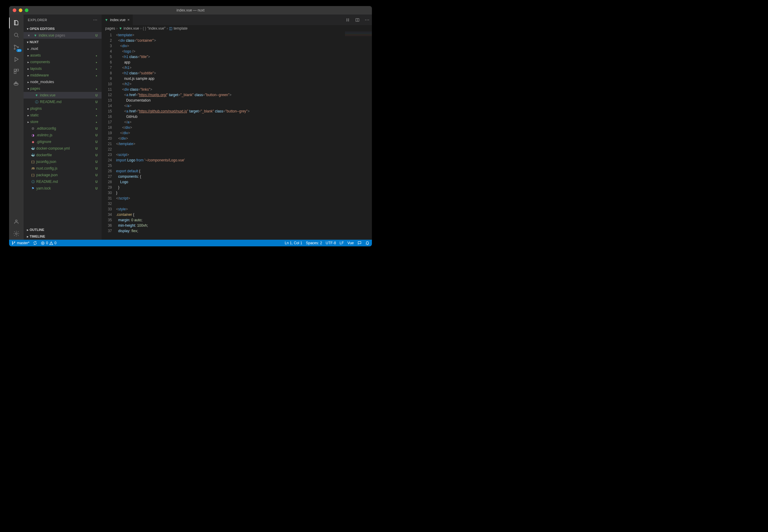 This screenshot has width=768, height=532. What do you see at coordinates (230, 136) in the screenshot?
I see `code-content: <template> <div class="container"> <div>…` at bounding box center [230, 136].